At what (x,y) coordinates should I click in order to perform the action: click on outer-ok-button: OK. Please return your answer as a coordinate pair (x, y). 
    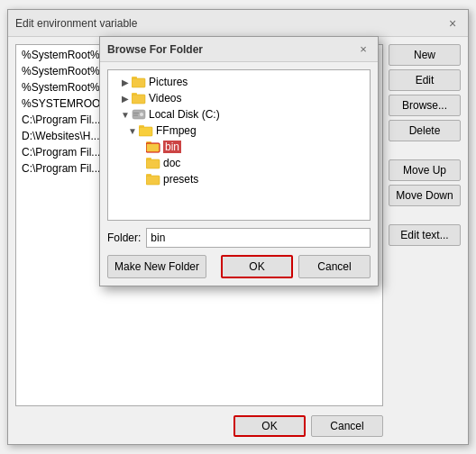
    Looking at the image, I should click on (270, 426).